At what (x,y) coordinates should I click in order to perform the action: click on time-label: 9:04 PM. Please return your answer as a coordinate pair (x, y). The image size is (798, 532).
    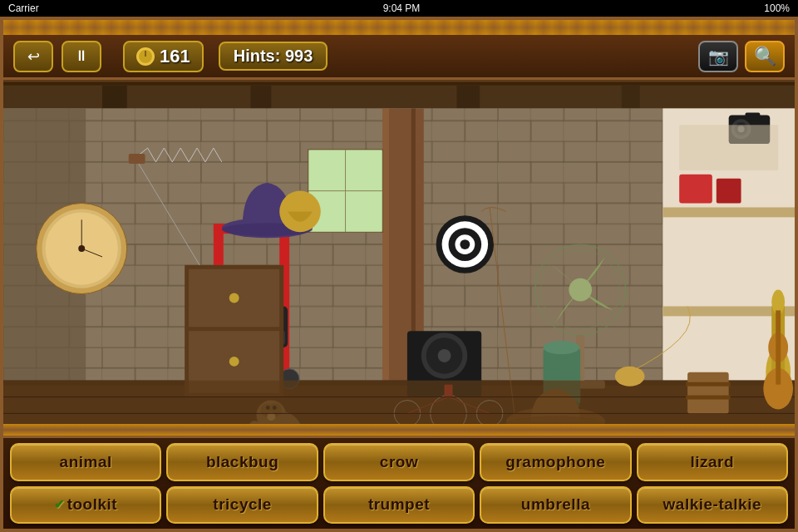
    Looking at the image, I should click on (402, 8).